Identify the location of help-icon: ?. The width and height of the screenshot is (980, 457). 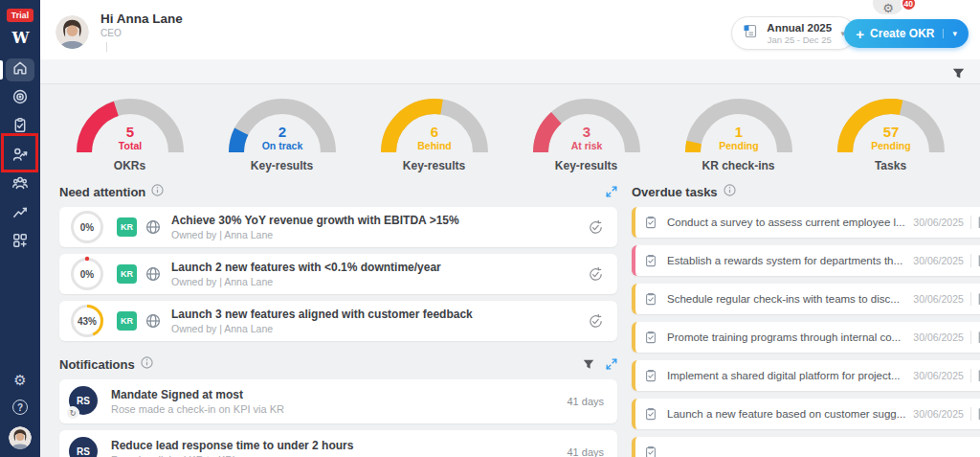
(20, 407).